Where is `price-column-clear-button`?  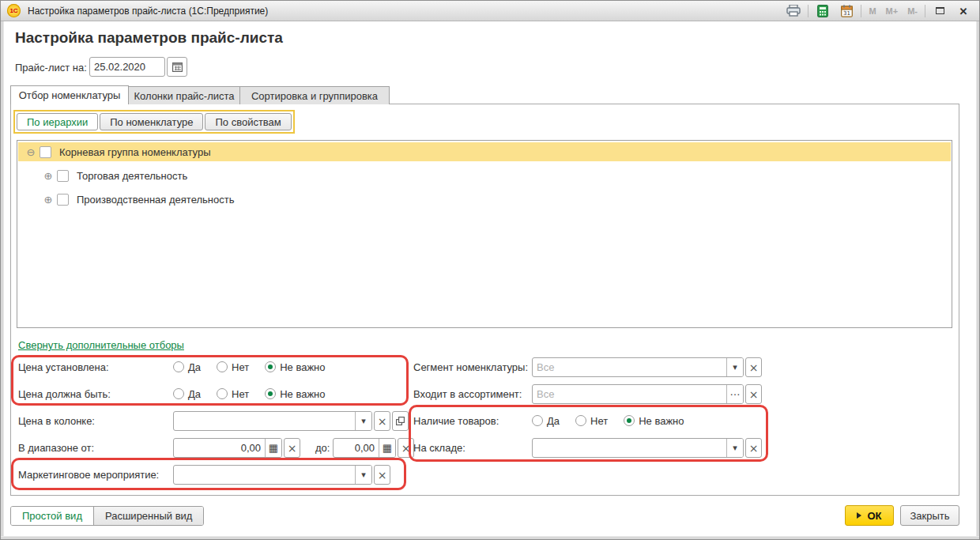
price-column-clear-button is located at coordinates (383, 421).